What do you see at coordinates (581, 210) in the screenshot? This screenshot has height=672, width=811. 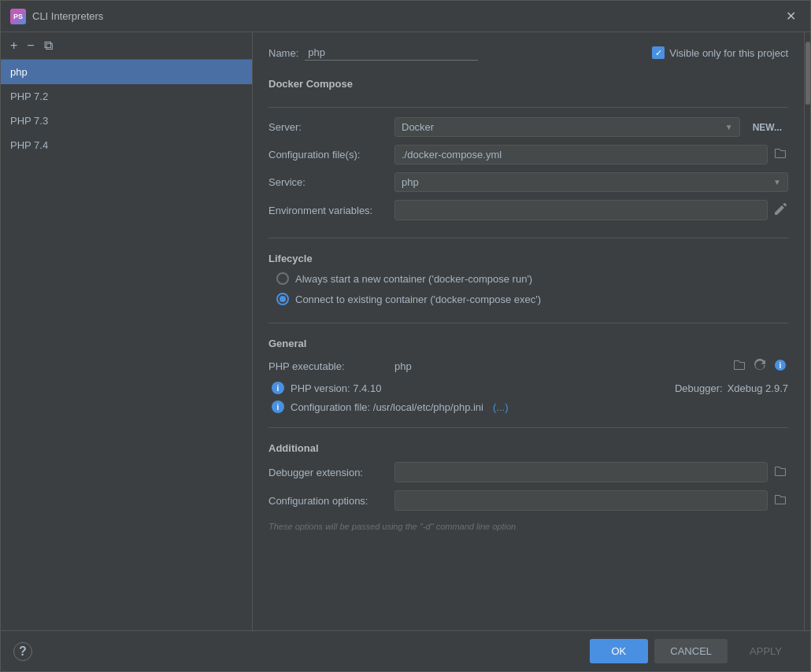 I see `env-vars-field` at bounding box center [581, 210].